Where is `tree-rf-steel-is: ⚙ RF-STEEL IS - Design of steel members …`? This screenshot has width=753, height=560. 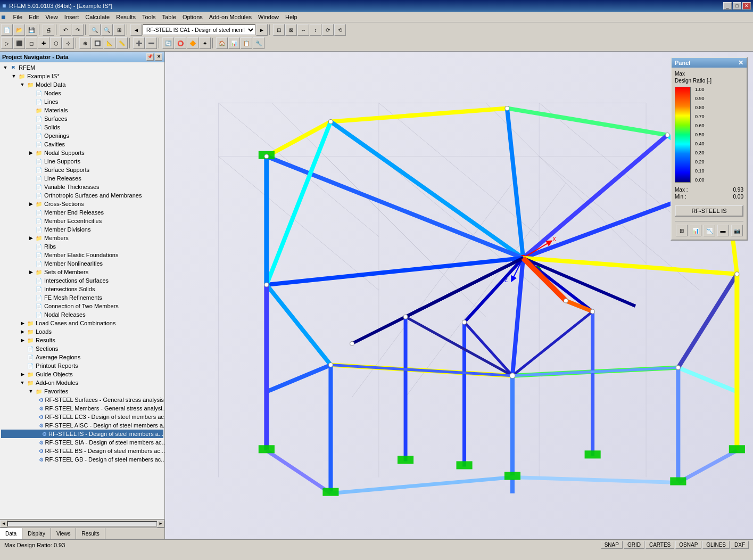
tree-rf-steel-is: ⚙ RF-STEEL IS - Design of steel members … is located at coordinates (82, 434).